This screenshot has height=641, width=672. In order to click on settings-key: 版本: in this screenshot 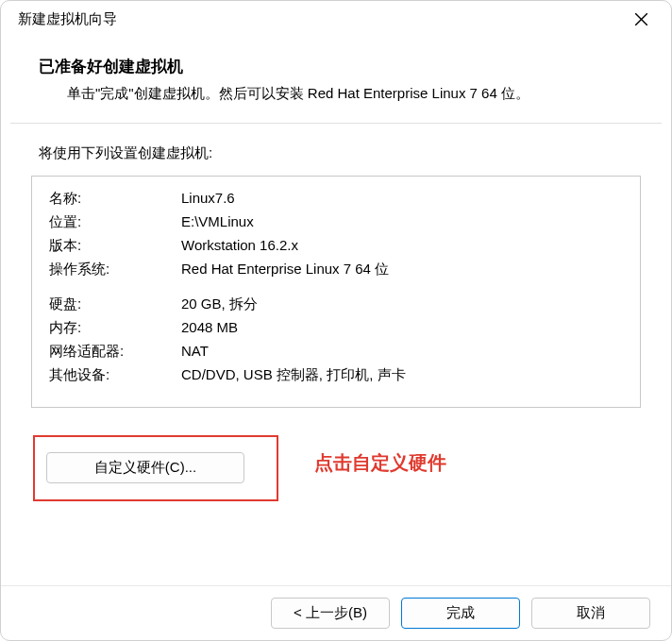, I will do `click(115, 245)`.